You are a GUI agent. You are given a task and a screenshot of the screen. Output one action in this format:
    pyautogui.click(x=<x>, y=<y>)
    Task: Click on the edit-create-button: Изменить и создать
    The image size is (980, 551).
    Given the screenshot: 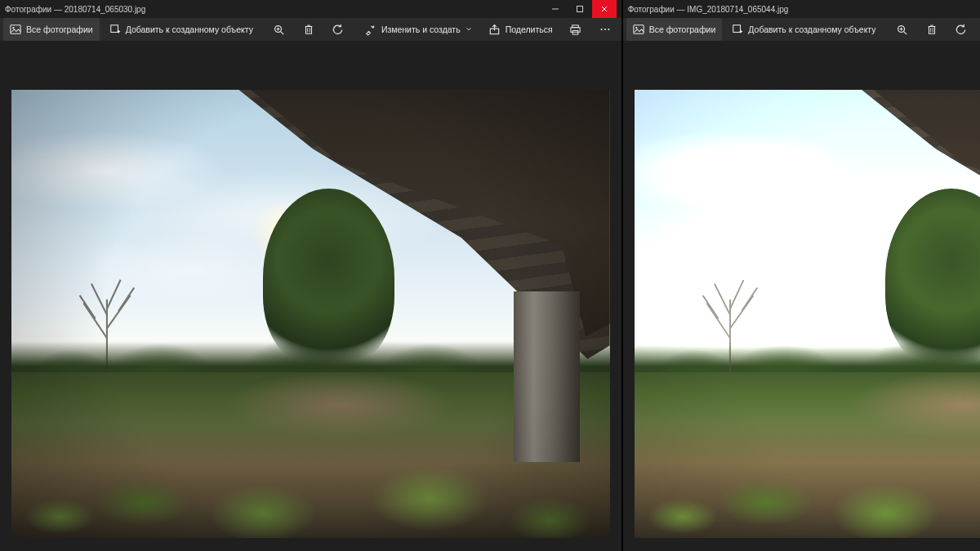 What is the action you would take?
    pyautogui.click(x=418, y=29)
    